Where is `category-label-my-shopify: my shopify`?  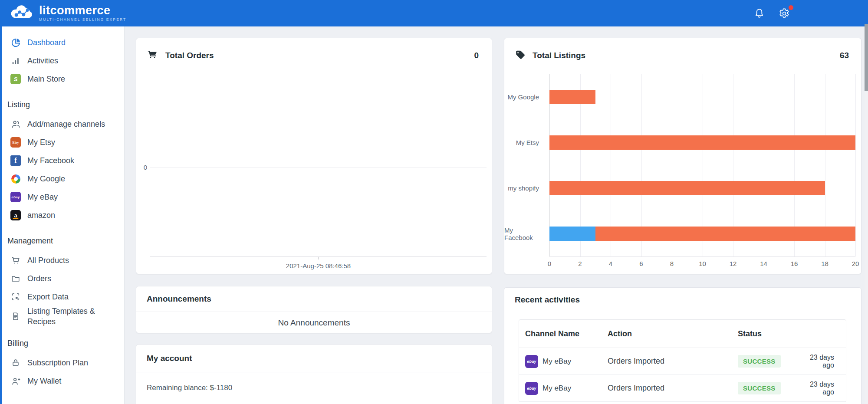 category-label-my-shopify: my shopify is located at coordinates (524, 188).